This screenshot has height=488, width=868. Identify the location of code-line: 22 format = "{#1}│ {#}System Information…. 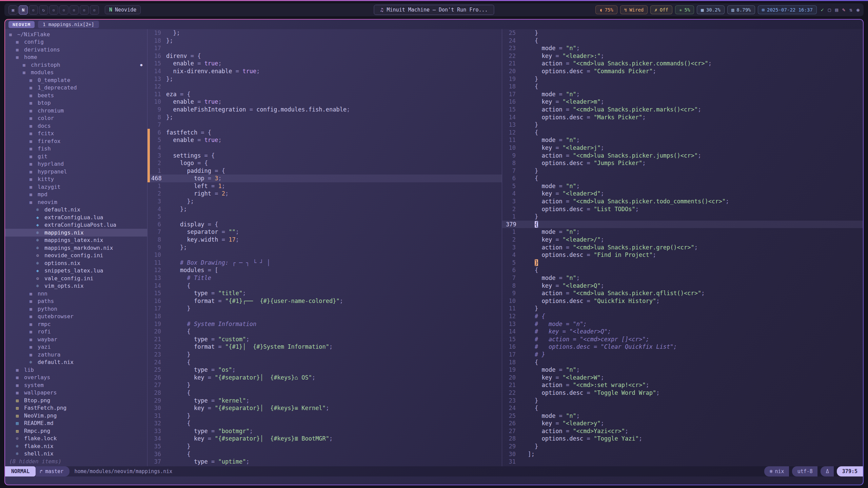
(325, 347).